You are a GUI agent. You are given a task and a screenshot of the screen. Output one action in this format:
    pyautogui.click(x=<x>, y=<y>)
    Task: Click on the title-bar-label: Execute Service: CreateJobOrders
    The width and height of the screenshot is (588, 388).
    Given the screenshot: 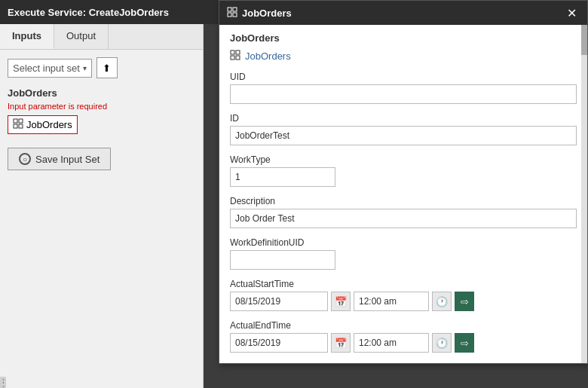 What is the action you would take?
    pyautogui.click(x=88, y=12)
    